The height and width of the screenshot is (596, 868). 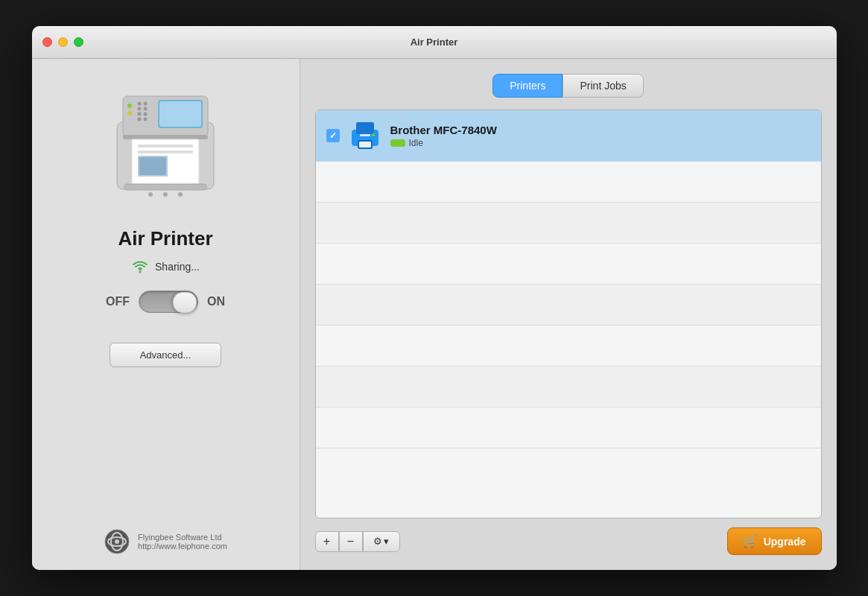 What do you see at coordinates (603, 86) in the screenshot?
I see `tab-print-jobs: Print Jobs` at bounding box center [603, 86].